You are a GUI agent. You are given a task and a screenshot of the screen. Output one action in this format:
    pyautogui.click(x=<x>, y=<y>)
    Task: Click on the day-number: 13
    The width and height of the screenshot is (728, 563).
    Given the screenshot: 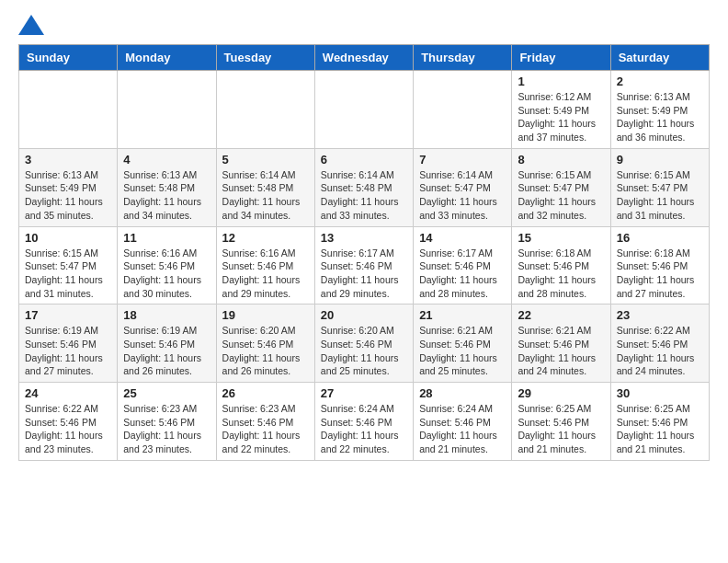 What is the action you would take?
    pyautogui.click(x=364, y=237)
    